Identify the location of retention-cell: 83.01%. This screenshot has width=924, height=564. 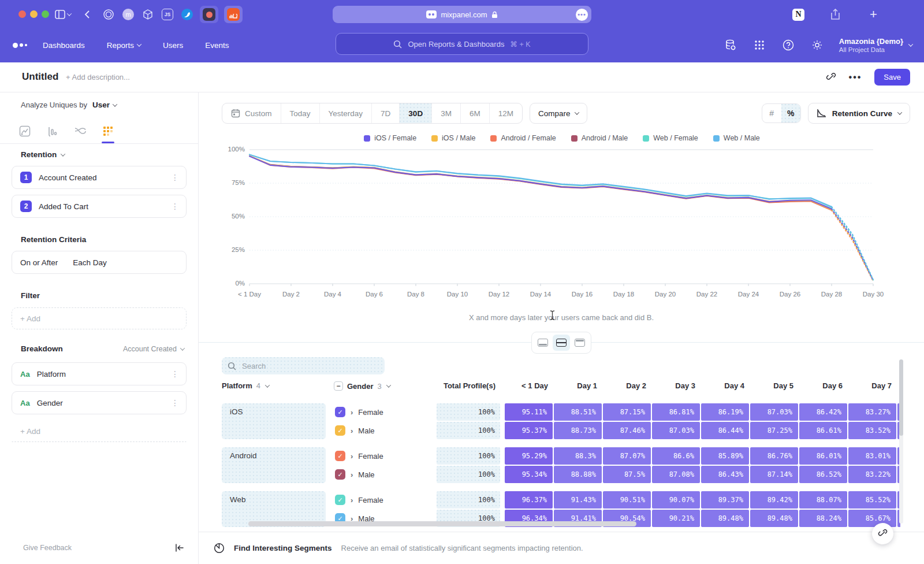
(872, 456).